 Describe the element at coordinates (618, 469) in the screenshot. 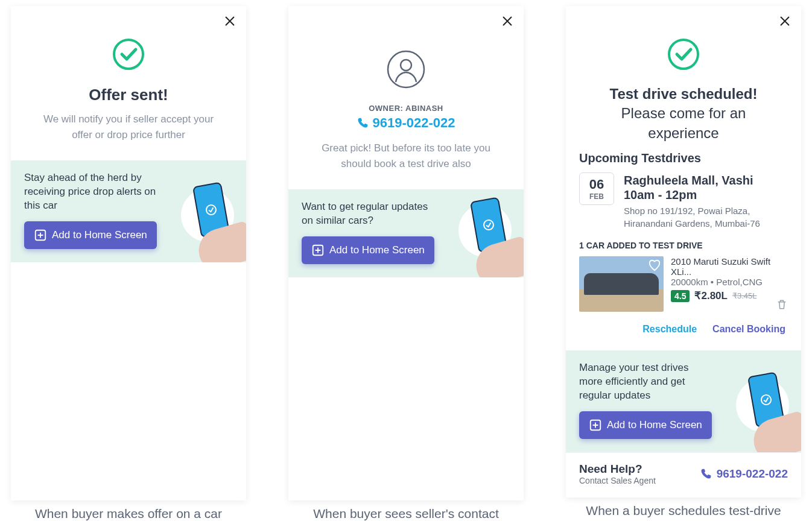

I see `help-title: Need Help?` at that location.